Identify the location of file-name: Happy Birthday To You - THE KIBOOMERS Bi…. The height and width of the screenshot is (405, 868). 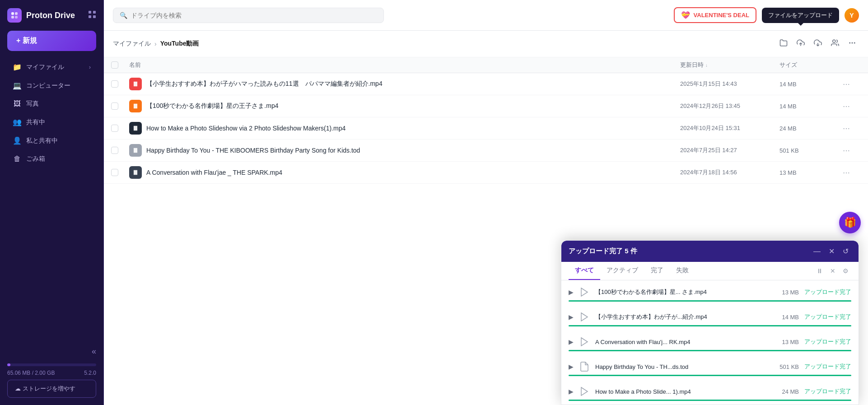
(253, 150).